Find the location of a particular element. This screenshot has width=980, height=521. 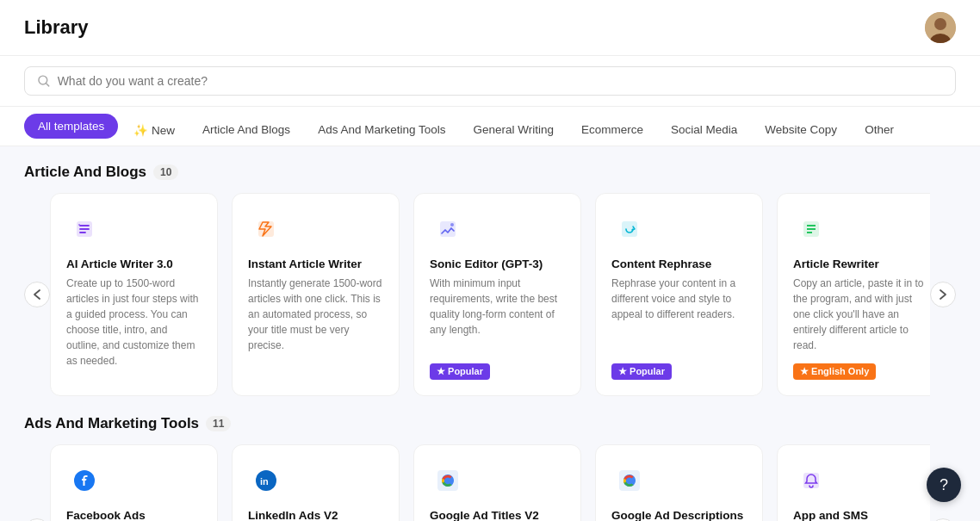

card-desc: Create up to 1500-word articles in just … is located at coordinates (134, 327).